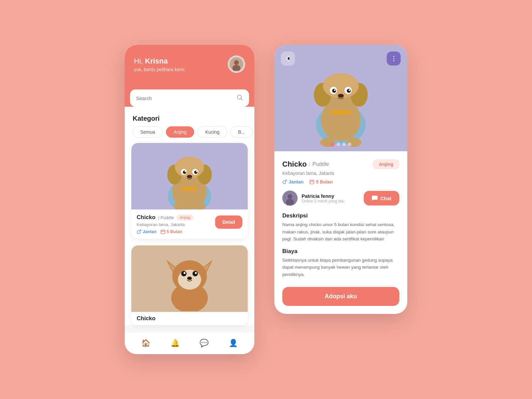  What do you see at coordinates (323, 201) in the screenshot?
I see `owner-status: Online 2 menit yang lalu` at bounding box center [323, 201].